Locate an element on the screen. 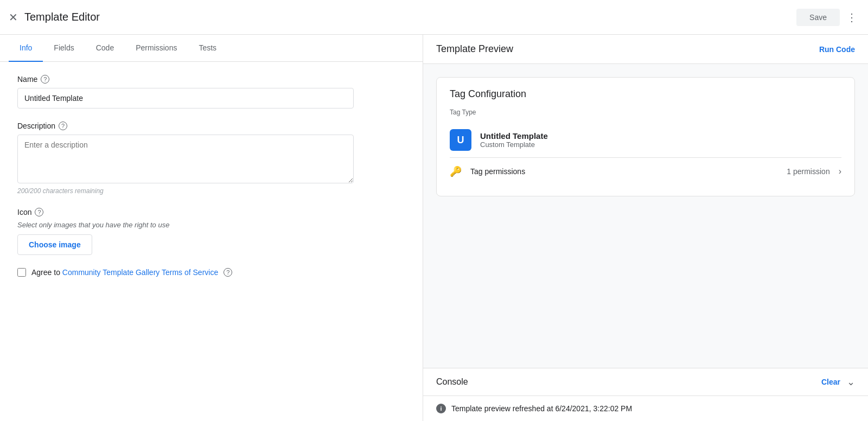 The image size is (868, 421). tag-name: Untitled Template is located at coordinates (514, 136).